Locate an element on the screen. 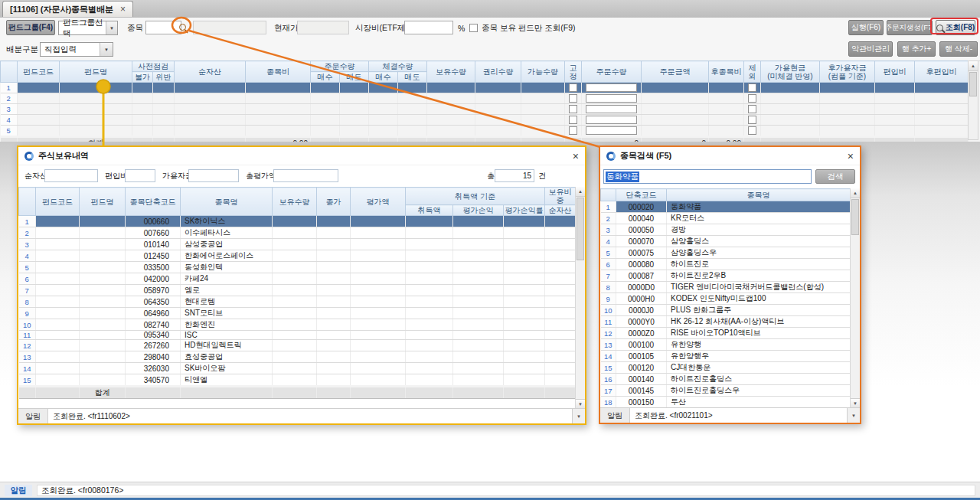  holdings-row: 14326030SK바이오팜 is located at coordinates (297, 369).